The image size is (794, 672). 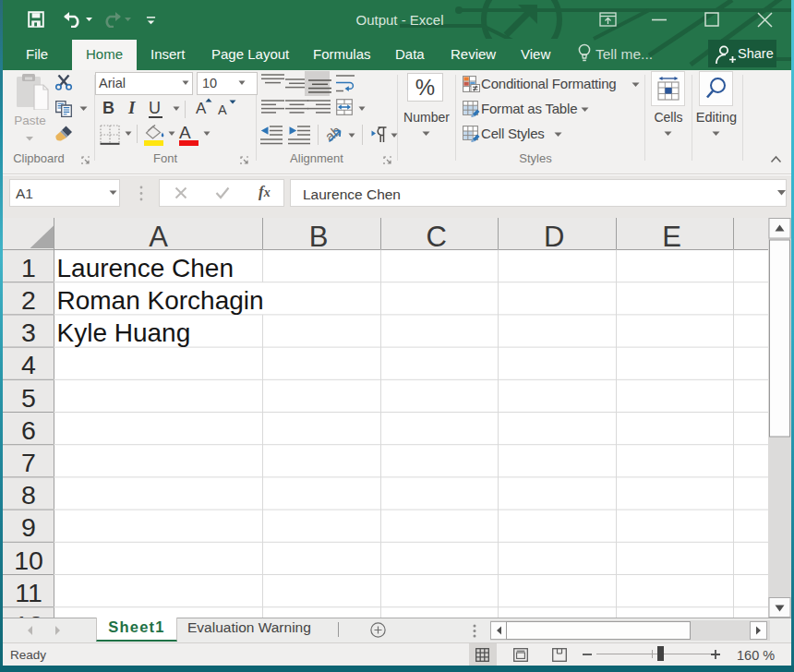 I want to click on svg-text: C, so click(x=437, y=236).